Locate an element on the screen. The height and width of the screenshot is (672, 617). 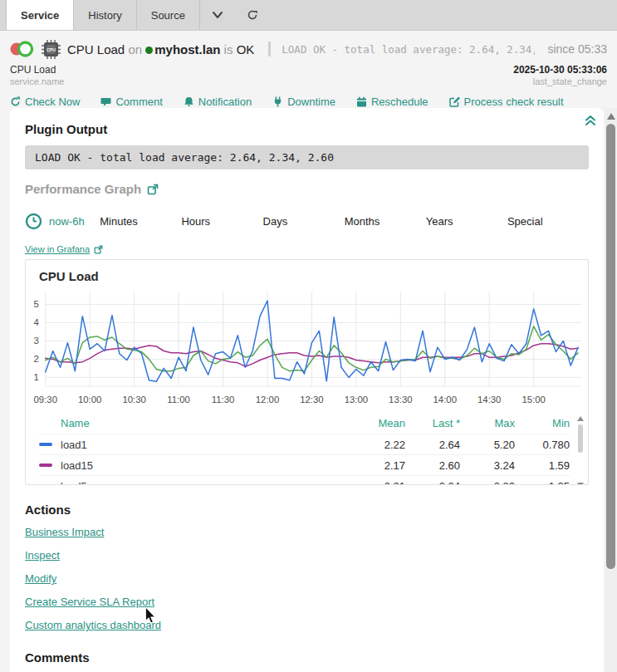
svg-text: 10:00 is located at coordinates (90, 400).